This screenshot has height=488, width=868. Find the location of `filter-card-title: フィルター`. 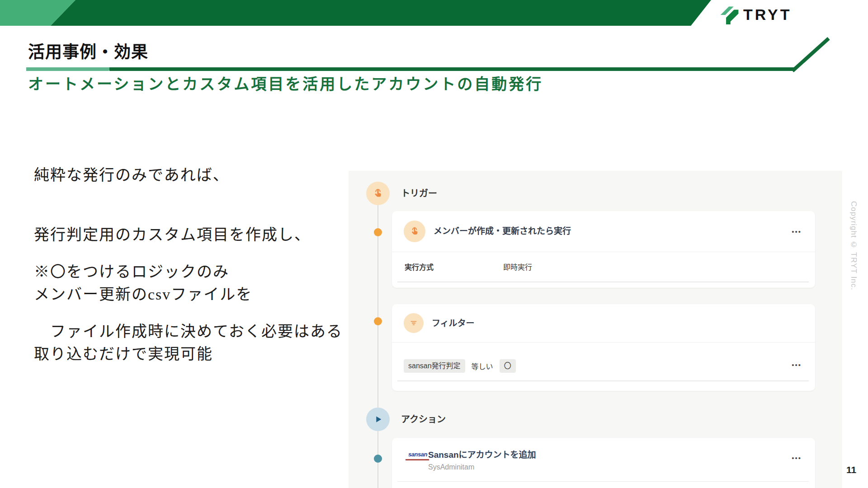

filter-card-title: フィルター is located at coordinates (453, 324).